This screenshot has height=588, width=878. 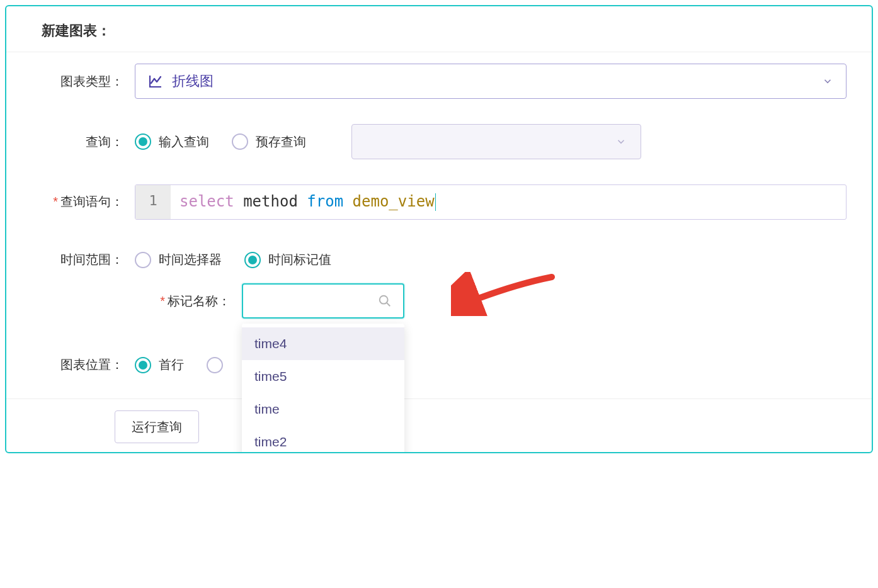 What do you see at coordinates (83, 259) in the screenshot?
I see `time-range-label: 时间范围：` at bounding box center [83, 259].